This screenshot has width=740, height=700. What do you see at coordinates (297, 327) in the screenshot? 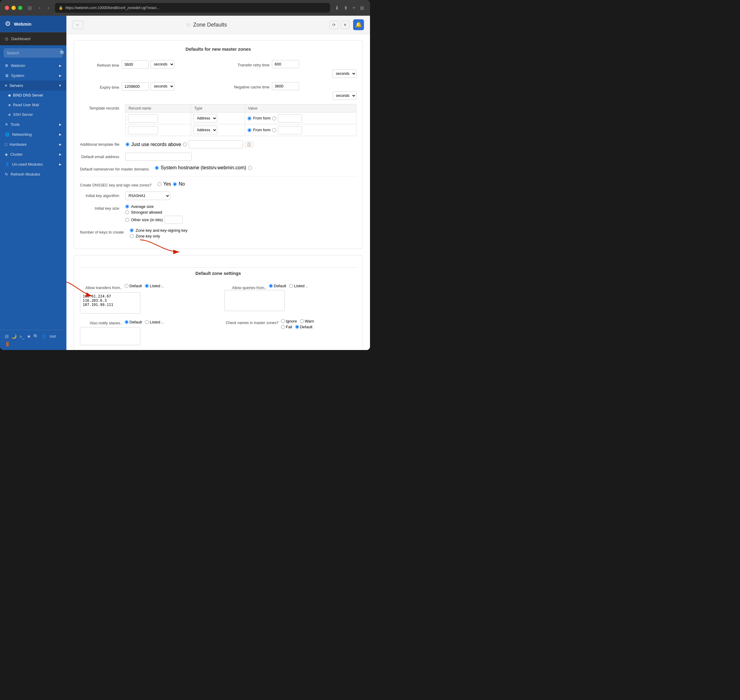
I see `master-default-radio` at bounding box center [297, 327].